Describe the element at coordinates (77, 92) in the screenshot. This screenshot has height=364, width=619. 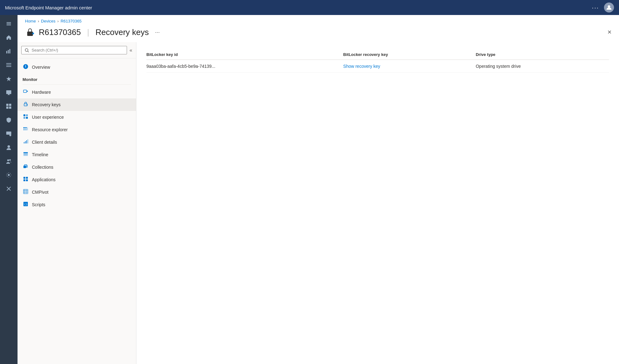
I see `sidebar-item-hardware: Hardware` at that location.